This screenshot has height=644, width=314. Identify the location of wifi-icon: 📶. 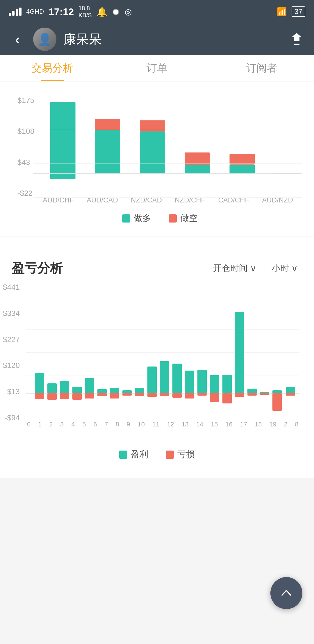
(282, 12).